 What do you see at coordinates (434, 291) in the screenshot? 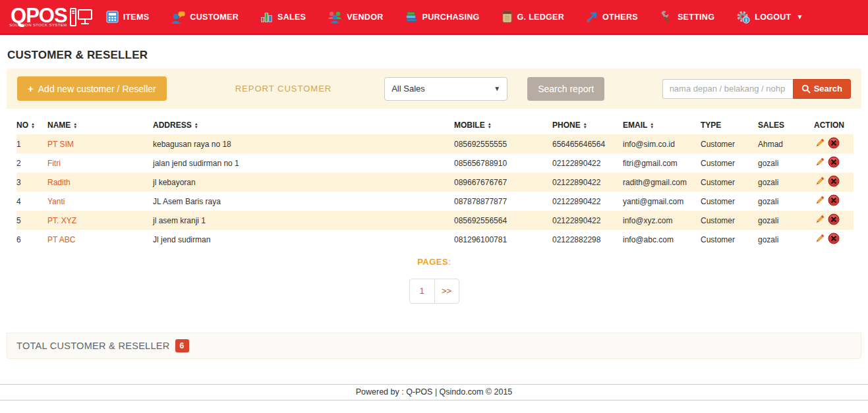
I see `pagination: 1>>` at bounding box center [434, 291].